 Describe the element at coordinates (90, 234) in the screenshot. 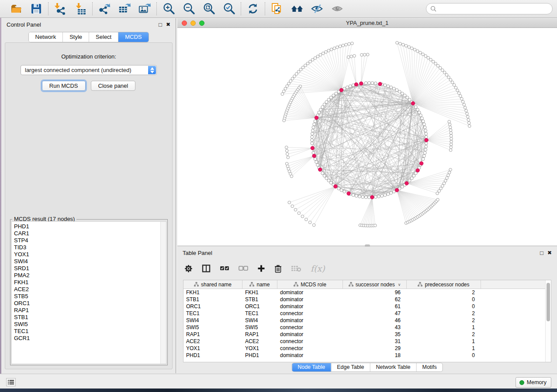

I see `mcds-result-item: CAR1` at that location.